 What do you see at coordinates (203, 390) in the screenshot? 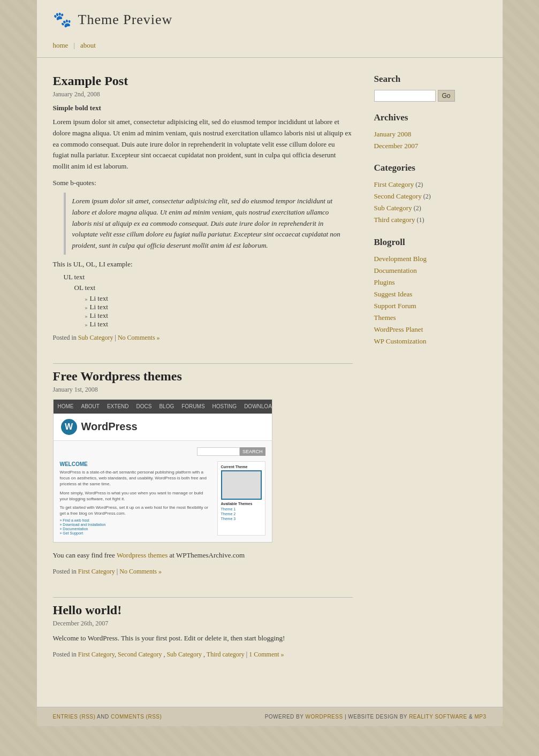
I see `post-date-free-wp: January 1st, 2008` at bounding box center [203, 390].